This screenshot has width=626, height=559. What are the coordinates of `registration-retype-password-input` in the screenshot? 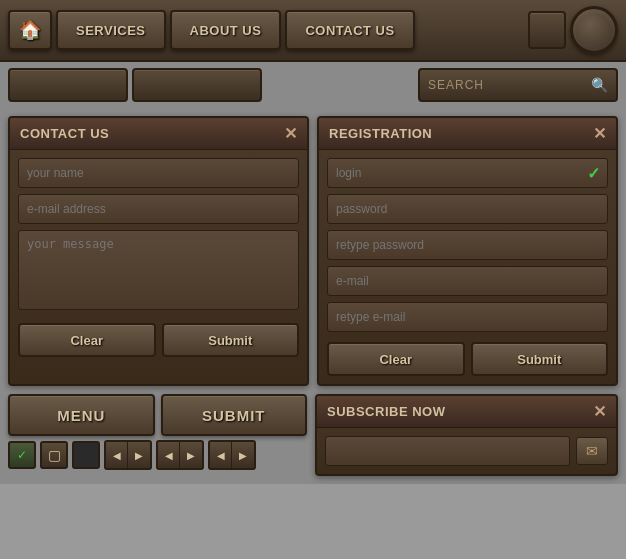 It's located at (468, 245).